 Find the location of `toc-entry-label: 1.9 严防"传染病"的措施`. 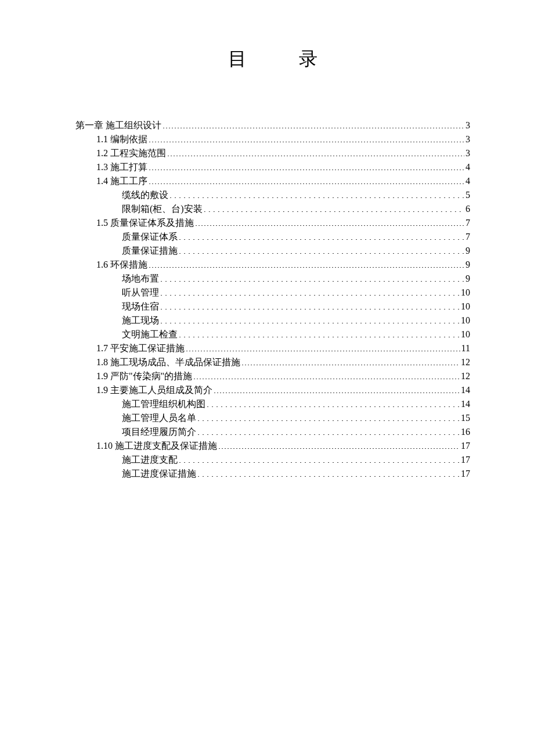

toc-entry-label: 1.9 严防"传染病"的措施 is located at coordinates (144, 376).